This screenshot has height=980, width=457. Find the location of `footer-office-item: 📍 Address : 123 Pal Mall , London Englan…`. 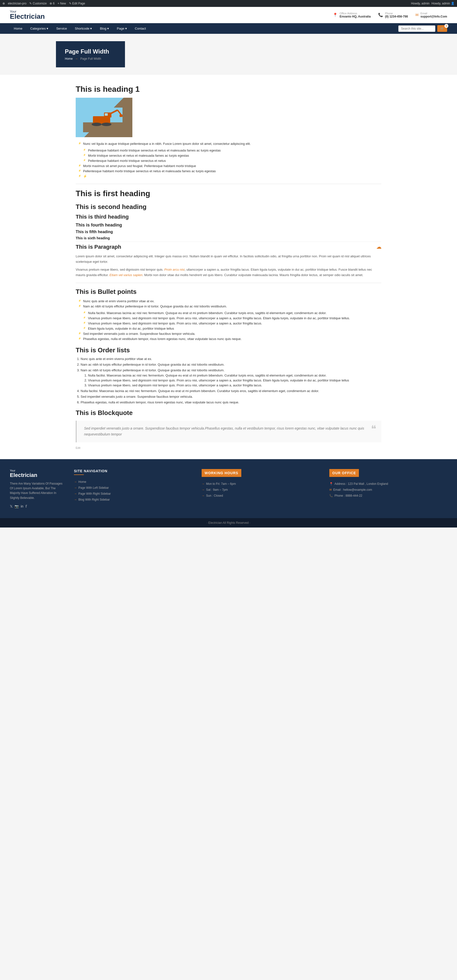

footer-office-item: 📍 Address : 123 Pal Mall , London Englan… is located at coordinates (388, 484).